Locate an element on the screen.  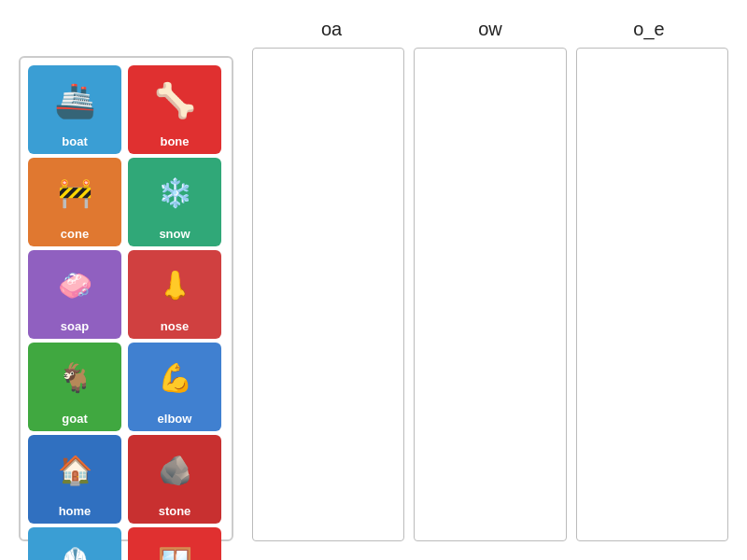
card-cone: cone is located at coordinates (75, 202).